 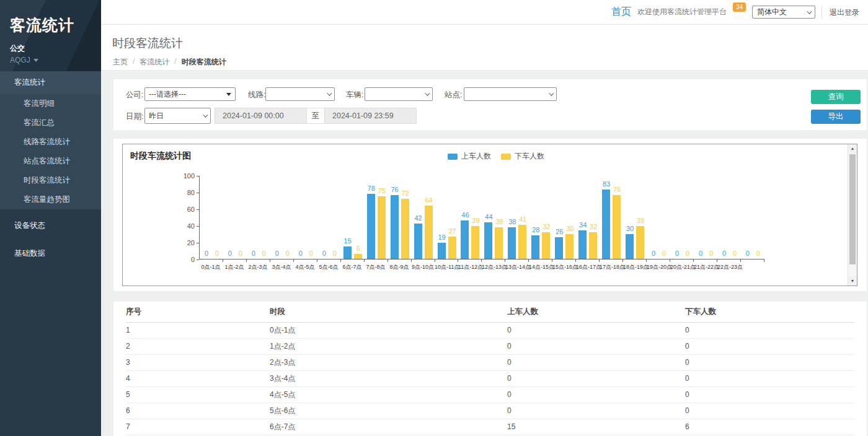 What do you see at coordinates (51, 225) in the screenshot?
I see `sidebar-parent-item: 设备状态` at bounding box center [51, 225].